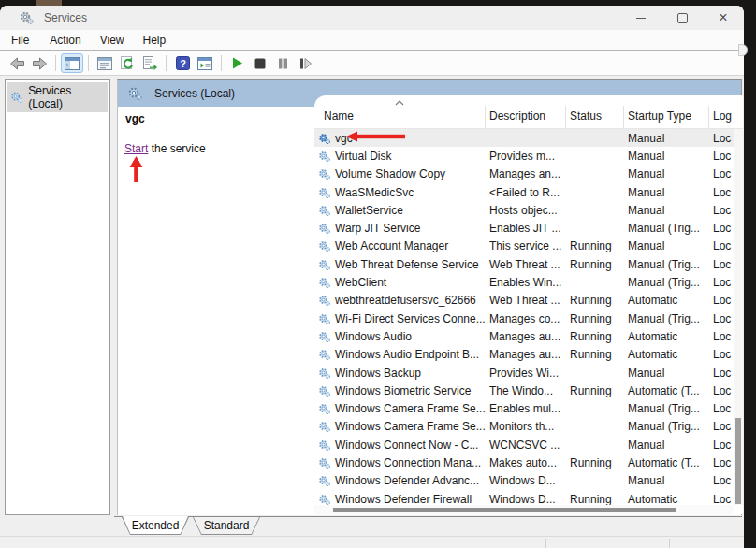 The height and width of the screenshot is (548, 756). What do you see at coordinates (524, 301) in the screenshot?
I see `service-row: webthreatdefusersvc_62666 Web Threat ...…` at bounding box center [524, 301].